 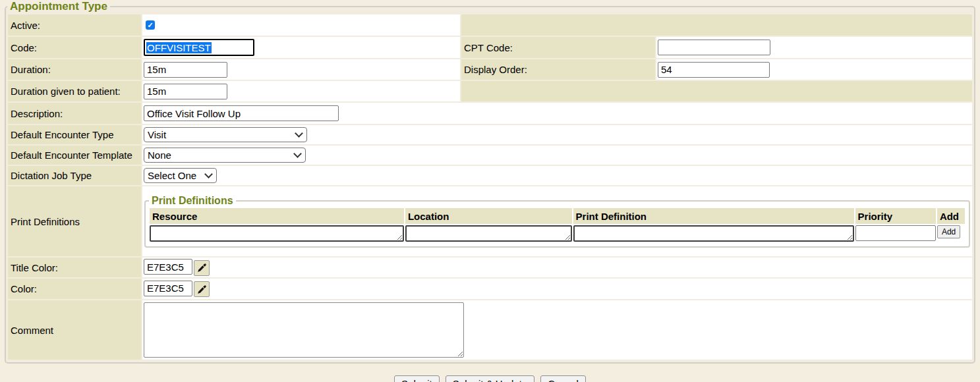 What do you see at coordinates (490, 134) in the screenshot?
I see `row-encounter-type: Default Encounter Type Visit` at bounding box center [490, 134].